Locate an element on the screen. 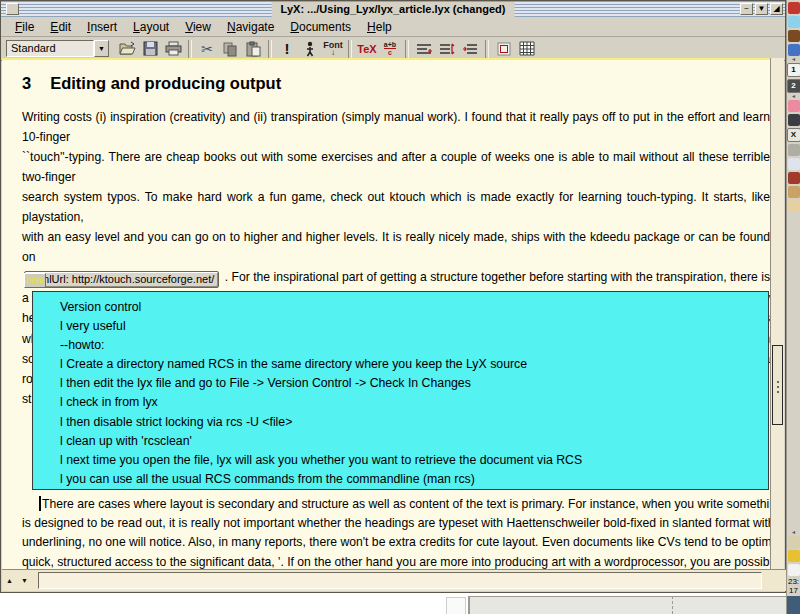 This screenshot has height=614, width=800. save-button is located at coordinates (150, 48).